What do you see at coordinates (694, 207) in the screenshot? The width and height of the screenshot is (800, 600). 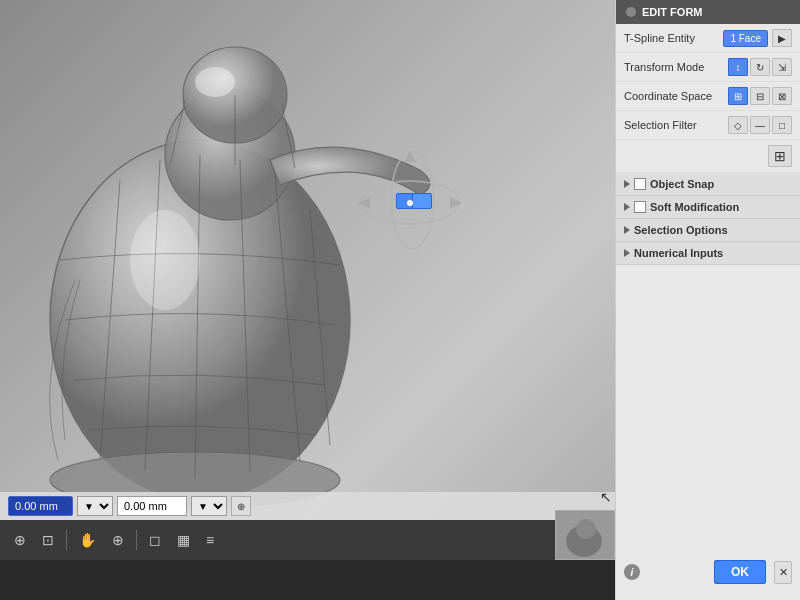 I see `soft-modification-label: Soft Modification` at bounding box center [694, 207].